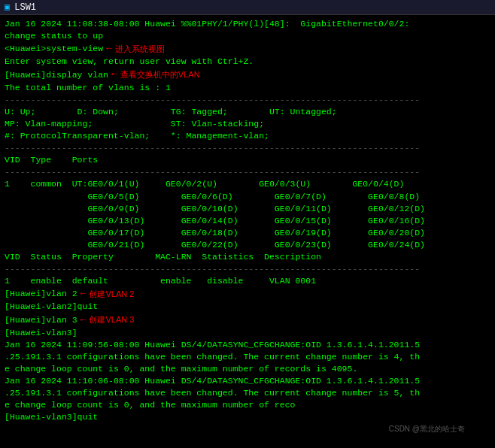 This screenshot has height=448, width=495. Describe the element at coordinates (56, 75) in the screenshot. I see `cmd-text: [Huawei]display vlan` at that location.